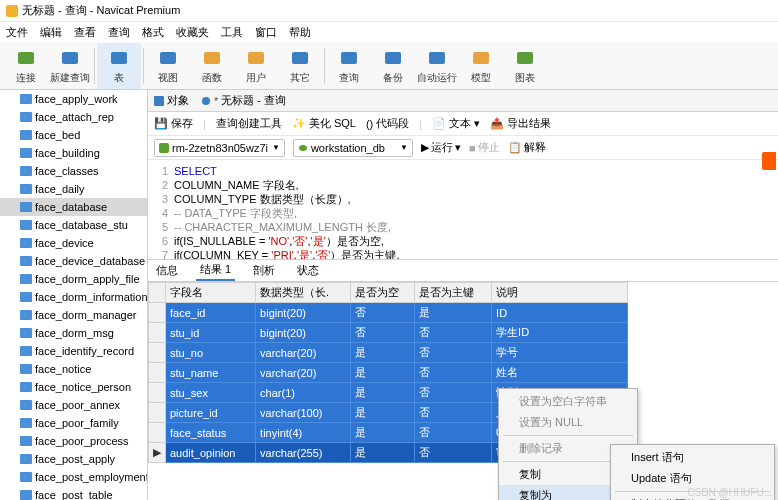 The width and height of the screenshot is (778, 500). I want to click on tree-face_building: face_building, so click(74, 153).